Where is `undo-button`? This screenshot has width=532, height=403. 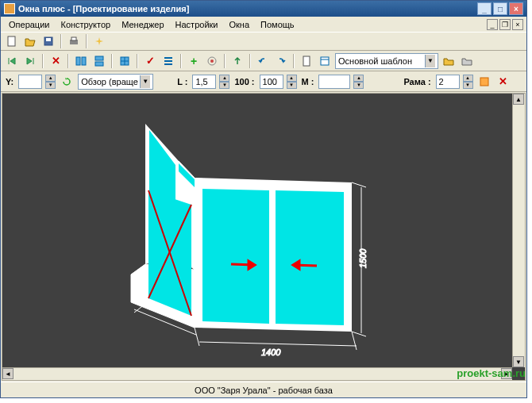
undo-button is located at coordinates (263, 61).